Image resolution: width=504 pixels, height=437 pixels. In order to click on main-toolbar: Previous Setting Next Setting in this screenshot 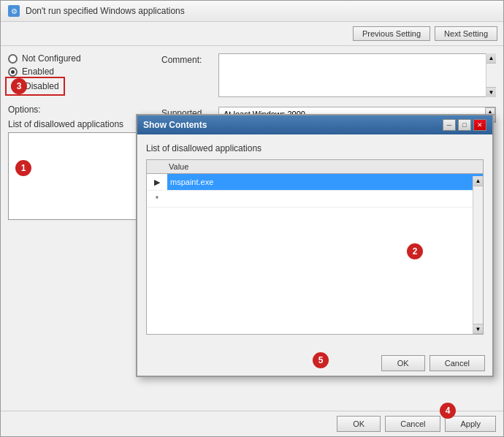, I will do `click(252, 34)`.